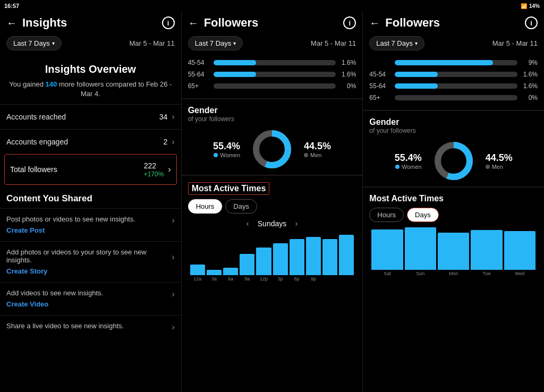 This screenshot has width=544, height=392. I want to click on content-post: Post photos or videos to see new insight…, so click(90, 225).